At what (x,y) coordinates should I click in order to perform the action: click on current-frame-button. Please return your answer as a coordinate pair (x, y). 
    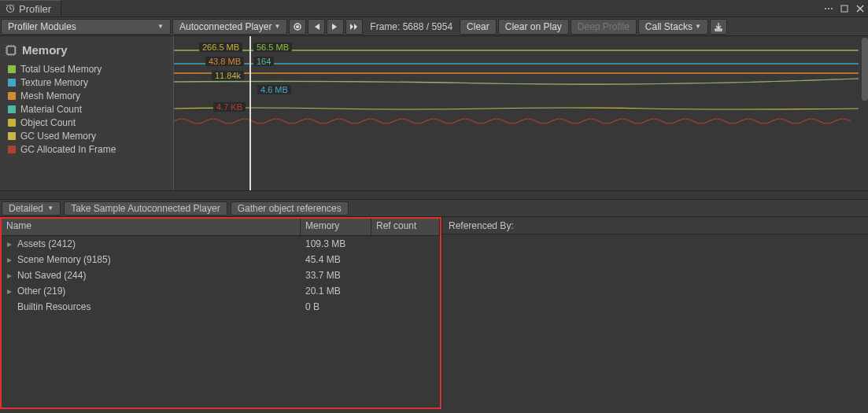
    Looking at the image, I should click on (354, 27).